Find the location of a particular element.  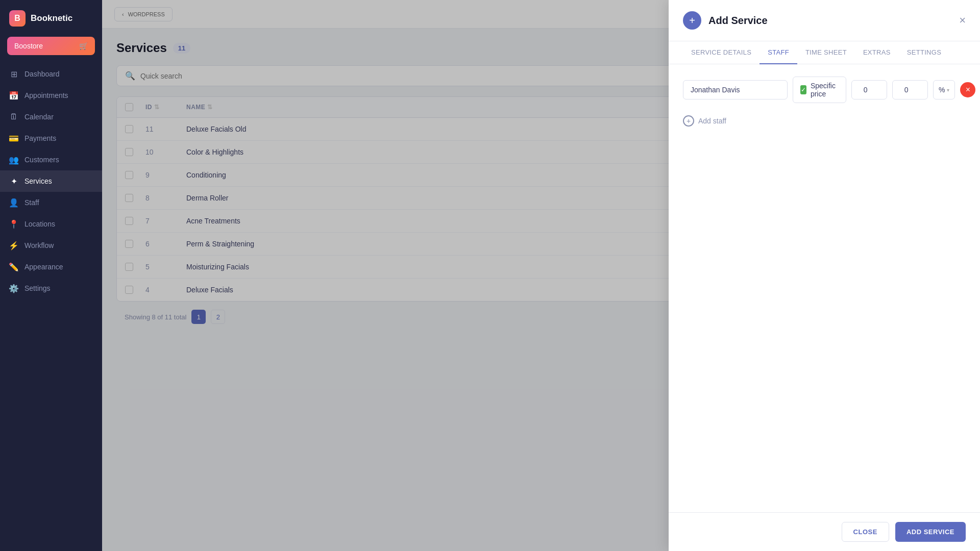

sidebar-item-settings: ⚙️ Settings is located at coordinates (51, 288).